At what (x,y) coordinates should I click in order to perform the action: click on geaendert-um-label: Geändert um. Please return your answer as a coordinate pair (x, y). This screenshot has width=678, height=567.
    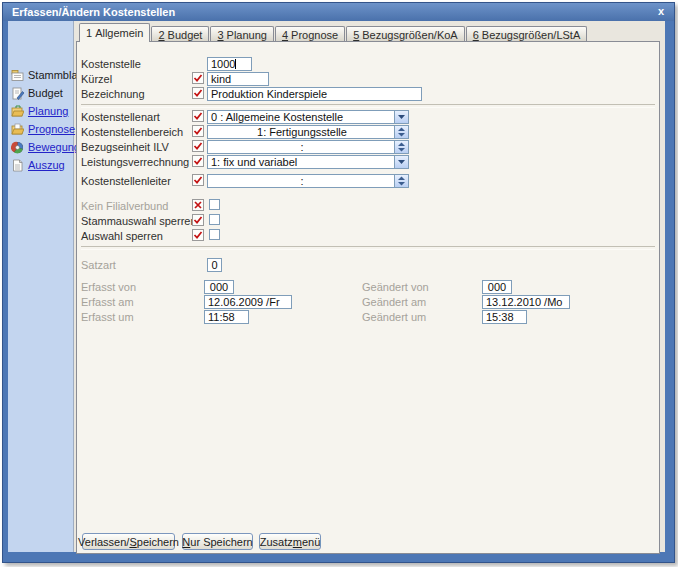
    Looking at the image, I should click on (394, 317).